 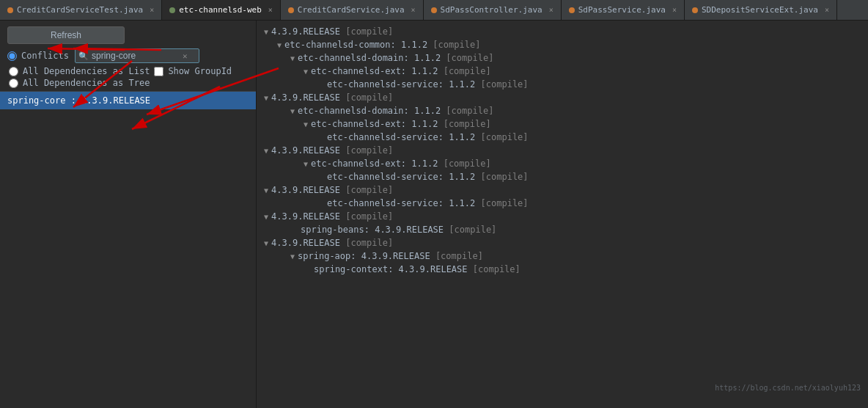 I want to click on tree-text: spring-aop: 4.3.9.RELEASE [compile], so click(x=390, y=256).